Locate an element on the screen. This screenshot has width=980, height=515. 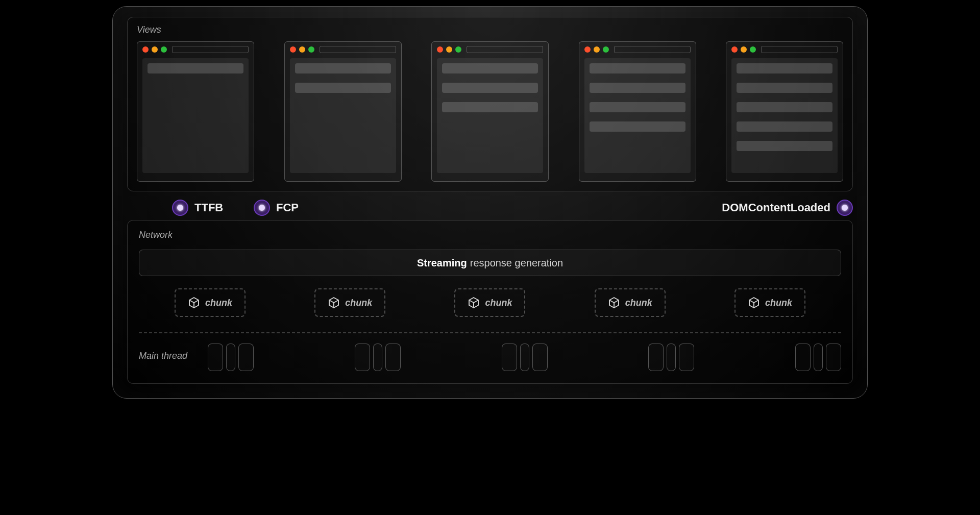
marker-label: FCP is located at coordinates (287, 208).